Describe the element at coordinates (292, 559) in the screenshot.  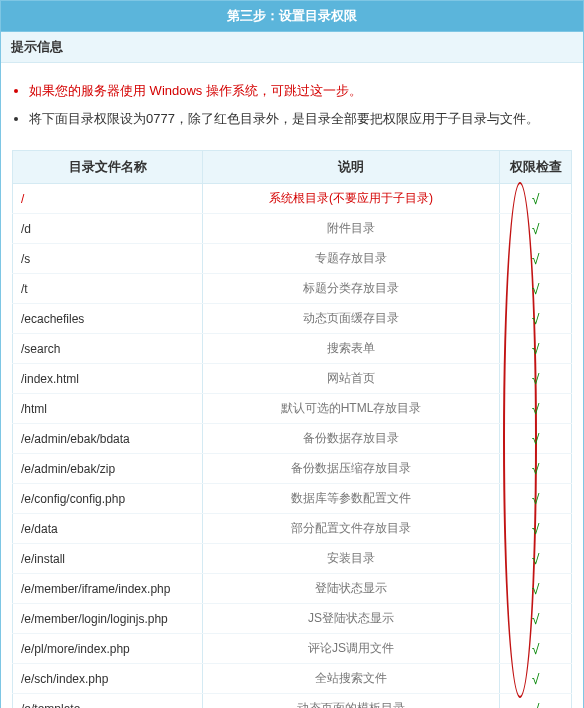
I see `table-row: /e/install安装目录√` at that location.